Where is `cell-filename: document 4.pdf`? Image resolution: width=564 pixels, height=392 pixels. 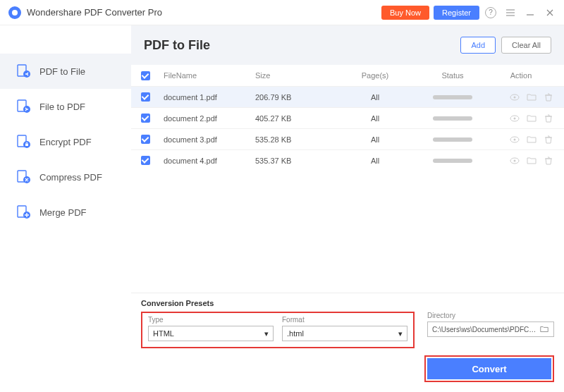 cell-filename: document 4.pdf is located at coordinates (209, 161).